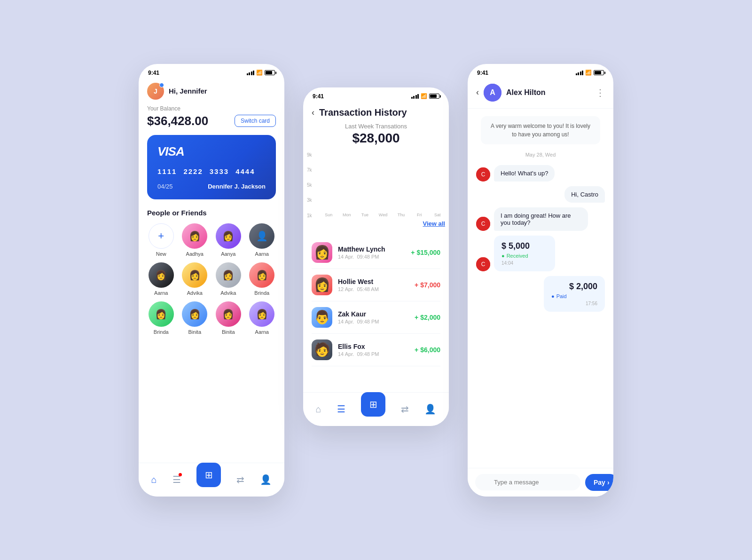 The image size is (752, 560). What do you see at coordinates (526, 93) in the screenshot?
I see `chat-username: Alex Hilton` at bounding box center [526, 93].